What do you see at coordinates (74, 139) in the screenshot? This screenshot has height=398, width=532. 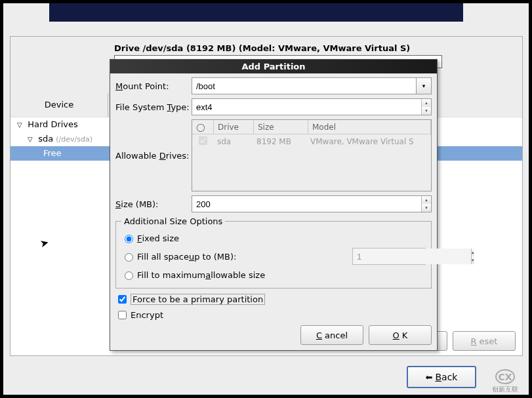 I see `tree-path: (/dev/sda)` at bounding box center [74, 139].